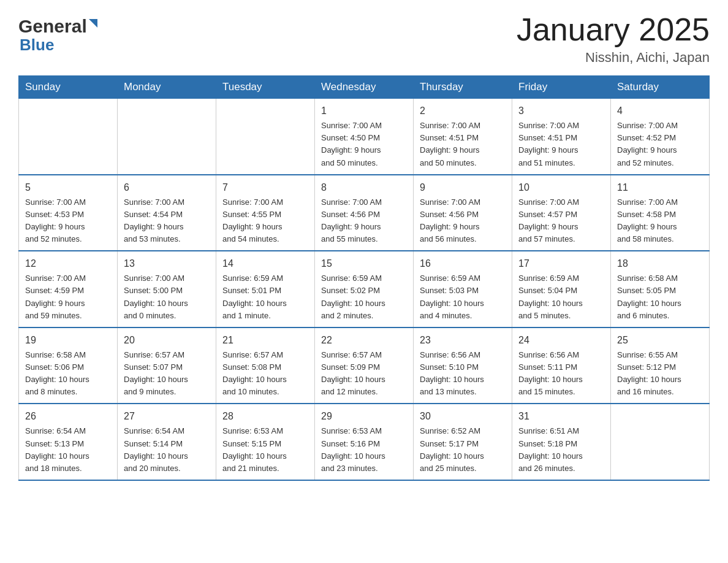 This screenshot has height=563, width=728. I want to click on logo: General Blue, so click(58, 33).